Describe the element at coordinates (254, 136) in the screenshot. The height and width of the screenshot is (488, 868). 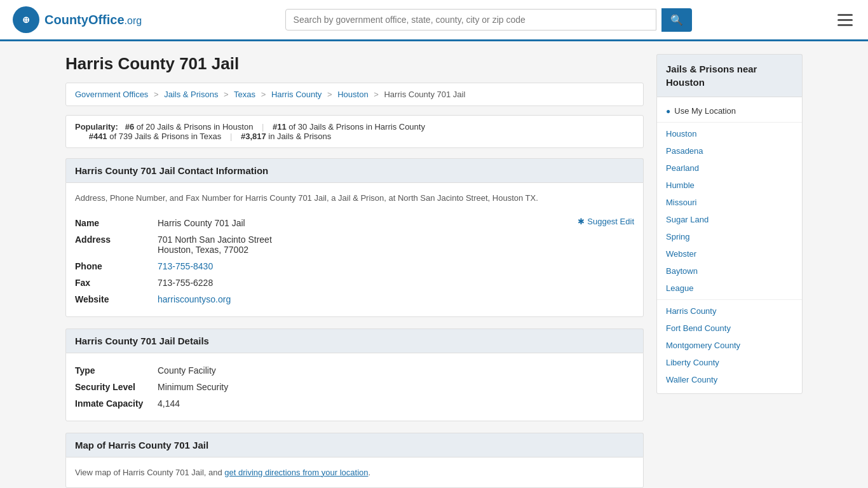
I see `rank4: #3,817` at that location.